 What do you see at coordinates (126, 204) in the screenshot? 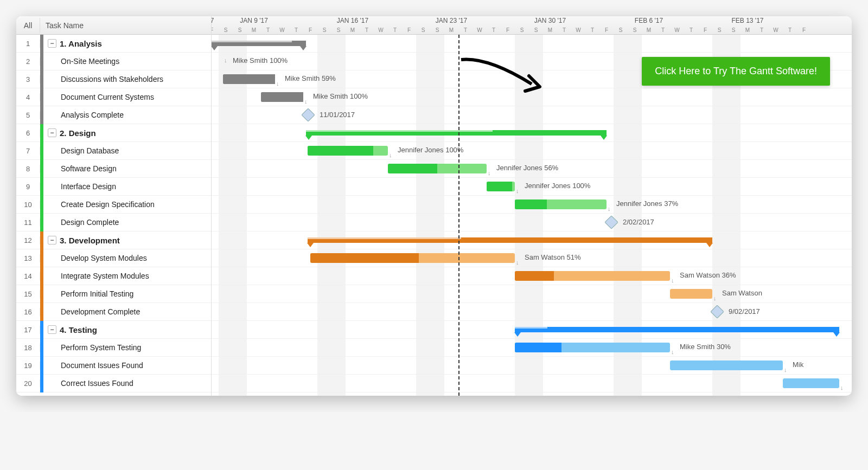
I see `task-name: Create Design Specification` at bounding box center [126, 204].